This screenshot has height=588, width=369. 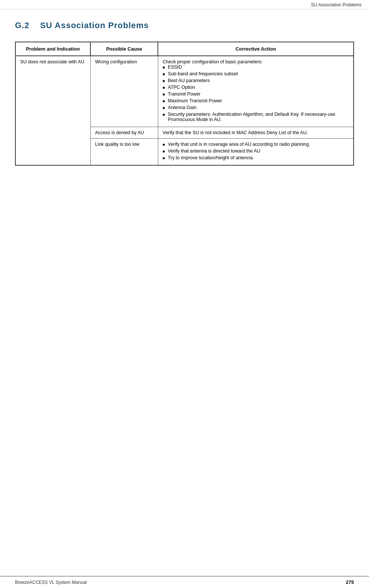 What do you see at coordinates (256, 144) in the screenshot?
I see `list-item: Verify that unit is in coverage area of …` at bounding box center [256, 144].